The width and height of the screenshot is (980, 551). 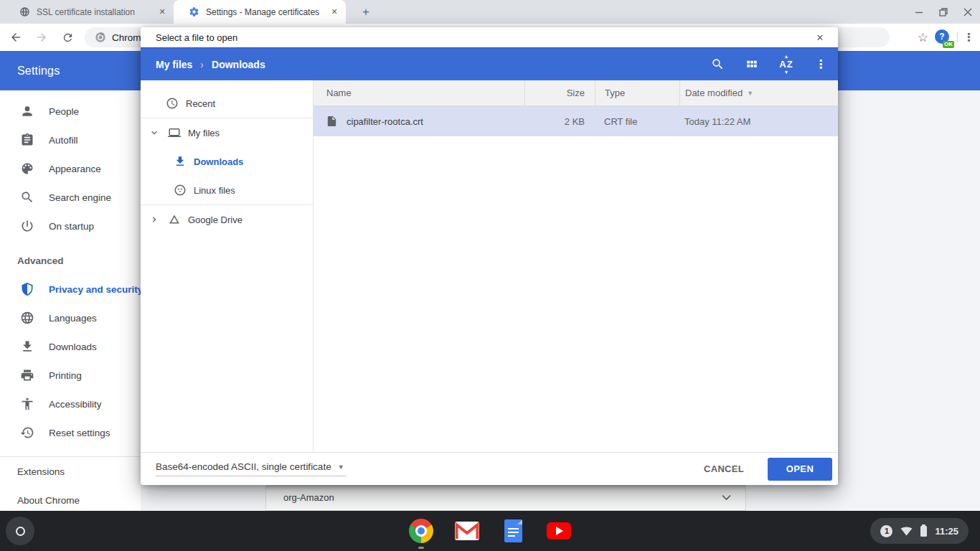 What do you see at coordinates (227, 266) in the screenshot?
I see `files-sidebar: Recent My files Downloads Linux files Go…` at bounding box center [227, 266].